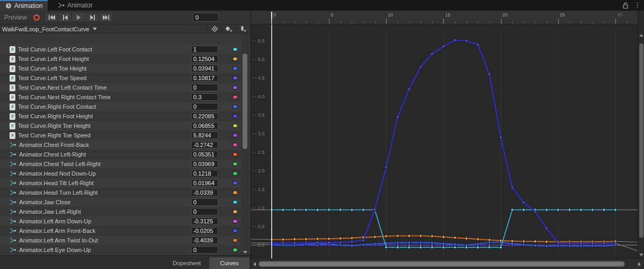 The width and height of the screenshot is (644, 269). What do you see at coordinates (121, 107) in the screenshot?
I see `property-row: #Test Curve.Right Foot Contact` at bounding box center [121, 107].